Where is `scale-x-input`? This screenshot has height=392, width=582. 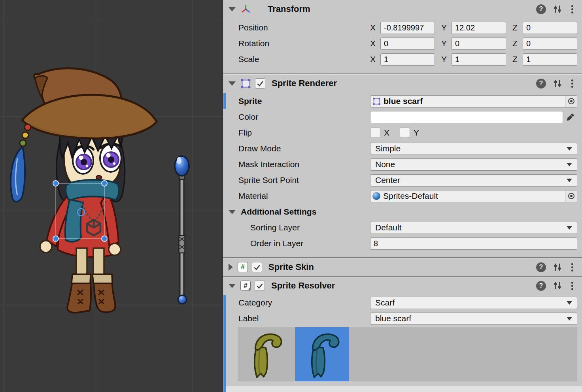
scale-x-input is located at coordinates (408, 59).